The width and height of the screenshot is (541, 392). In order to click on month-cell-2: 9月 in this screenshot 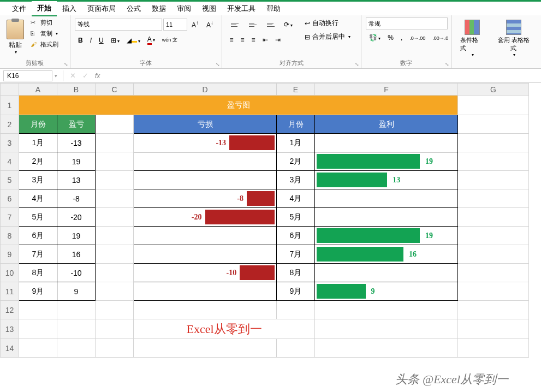, I will do `click(296, 292)`.